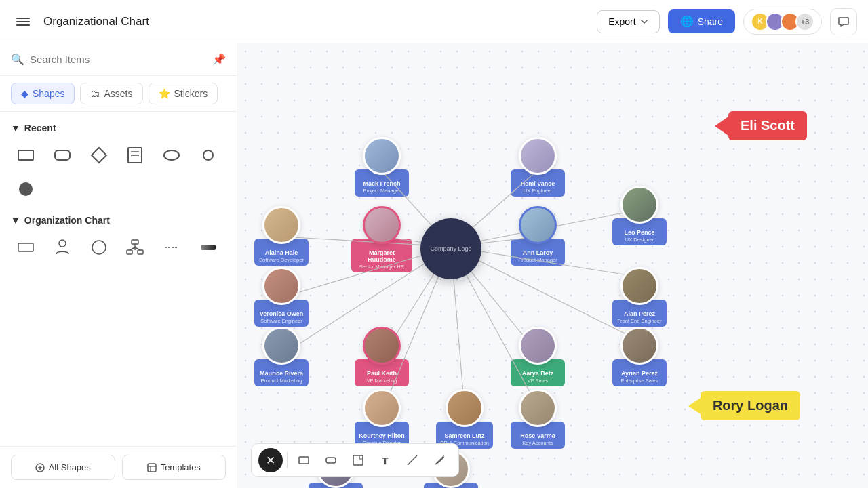  What do you see at coordinates (63, 468) in the screenshot?
I see `all-shapes-button: All Shapes` at bounding box center [63, 468].